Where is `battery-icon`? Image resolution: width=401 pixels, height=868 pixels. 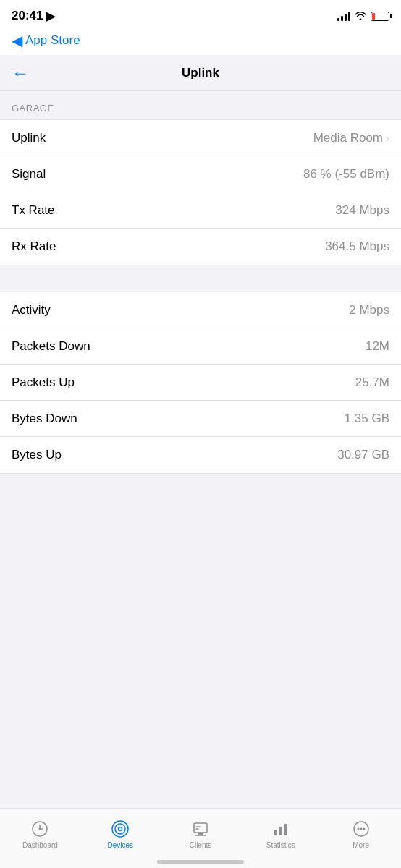 battery-icon is located at coordinates (380, 16).